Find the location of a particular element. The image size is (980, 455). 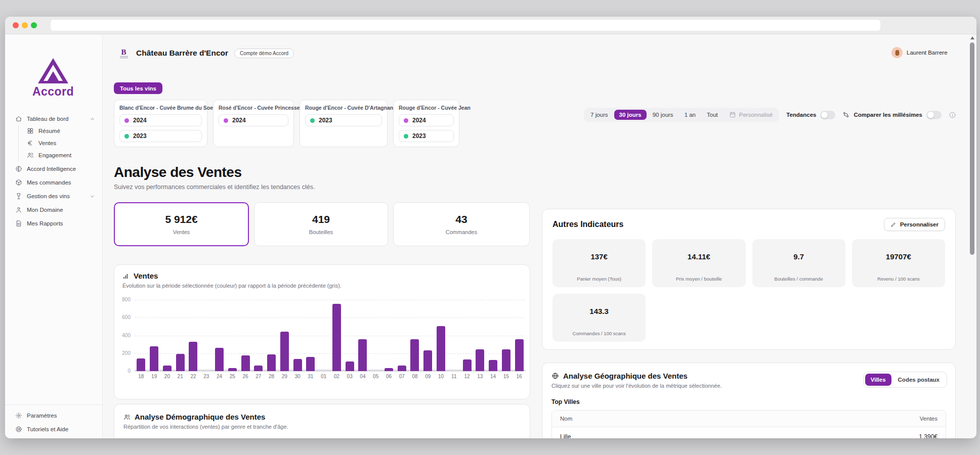

stat-card-bouteilles: 419Bouteilles is located at coordinates (321, 224).